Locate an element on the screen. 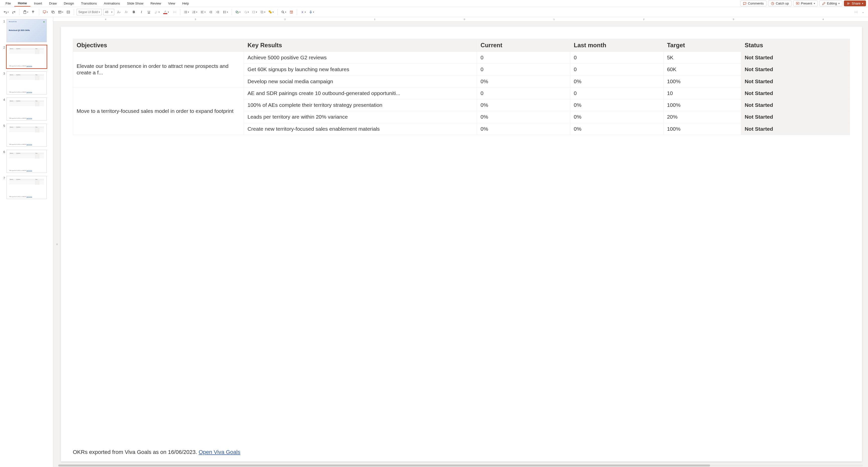 This screenshot has width=868, height=467. font-color-button: A ▾ is located at coordinates (166, 12).